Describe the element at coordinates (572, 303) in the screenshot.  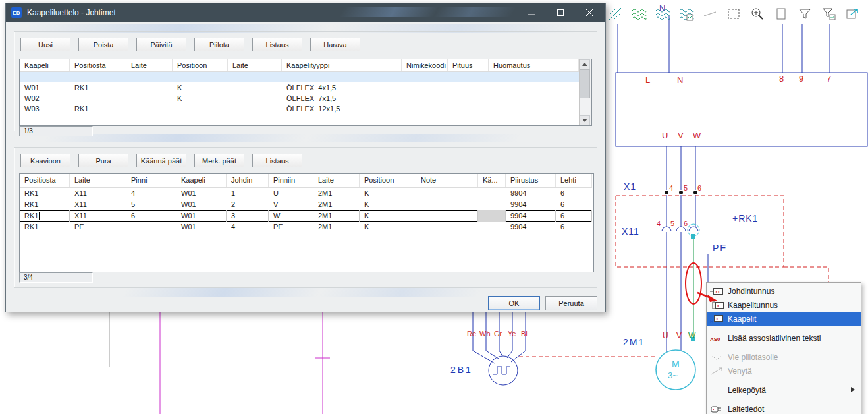
I see `cancel-button: Peruuta` at that location.